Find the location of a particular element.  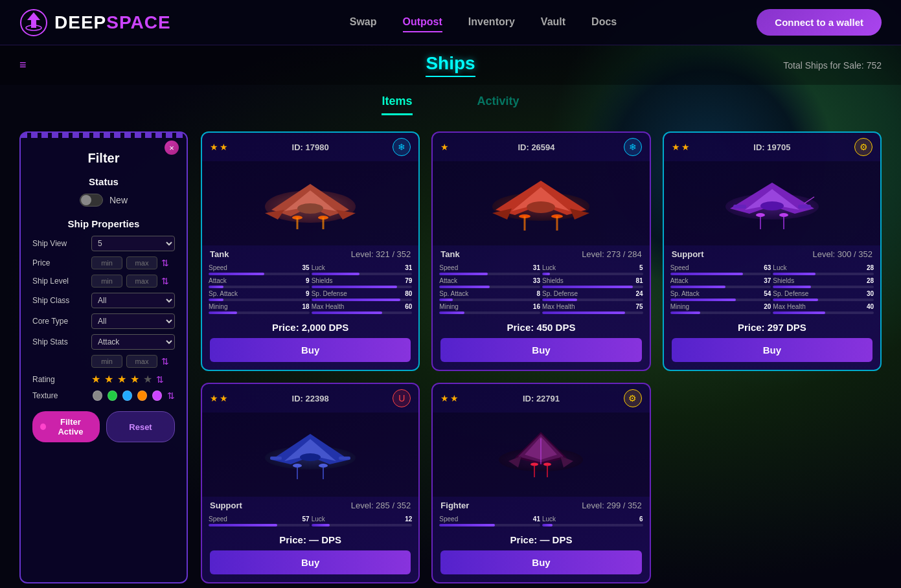

new-toggle is located at coordinates (91, 200).